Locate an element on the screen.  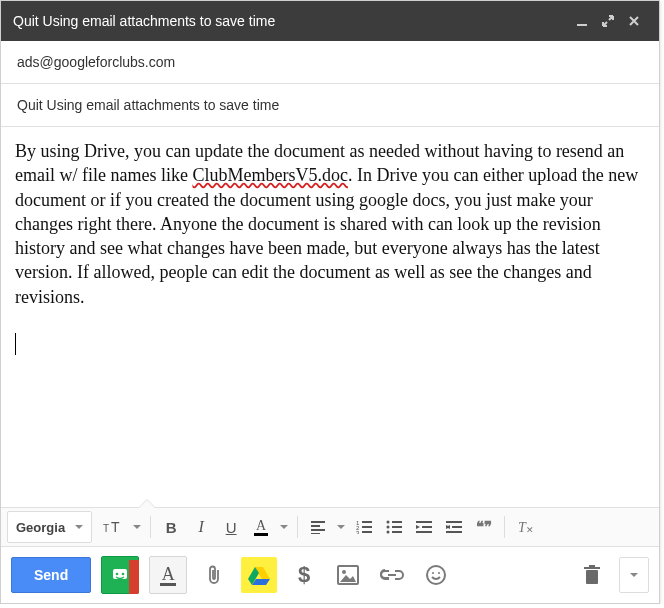
text-color-menu is located at coordinates (284, 527).